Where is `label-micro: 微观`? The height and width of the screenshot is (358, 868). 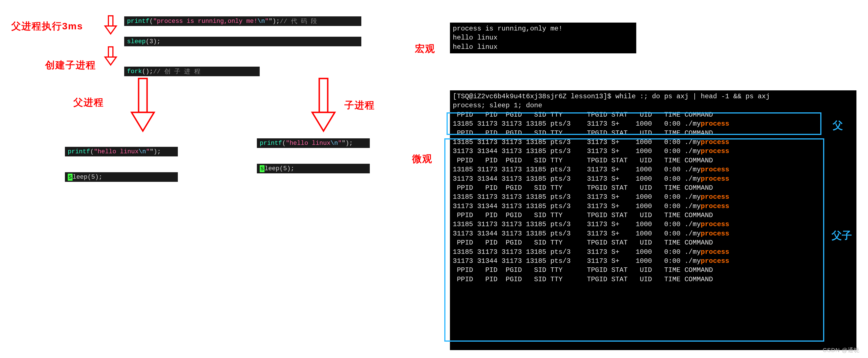
label-micro: 微观 is located at coordinates (422, 159).